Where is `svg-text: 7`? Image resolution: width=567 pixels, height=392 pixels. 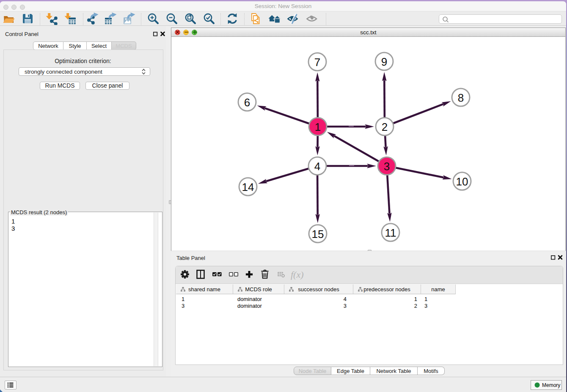 svg-text: 7 is located at coordinates (317, 62).